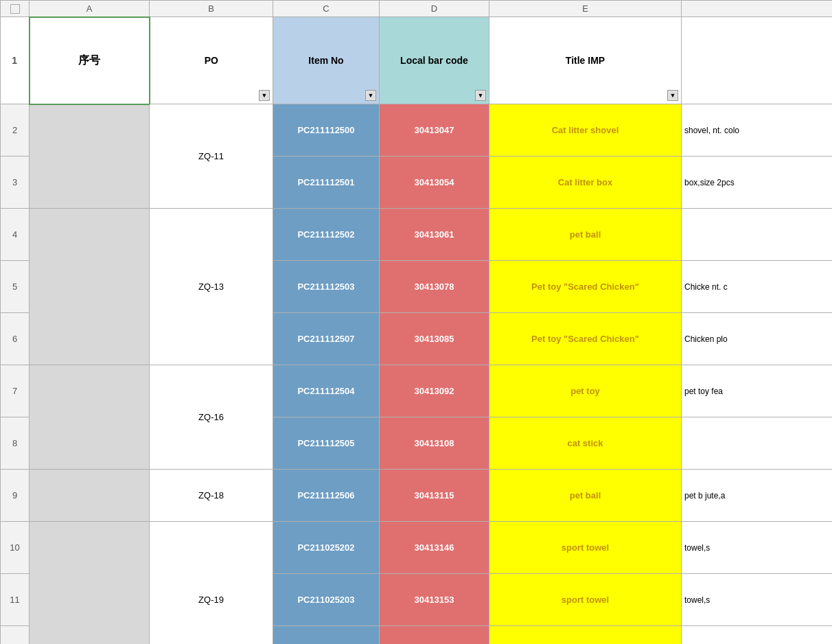 The height and width of the screenshot is (644, 832). I want to click on row-num-cell: 2, so click(15, 130).